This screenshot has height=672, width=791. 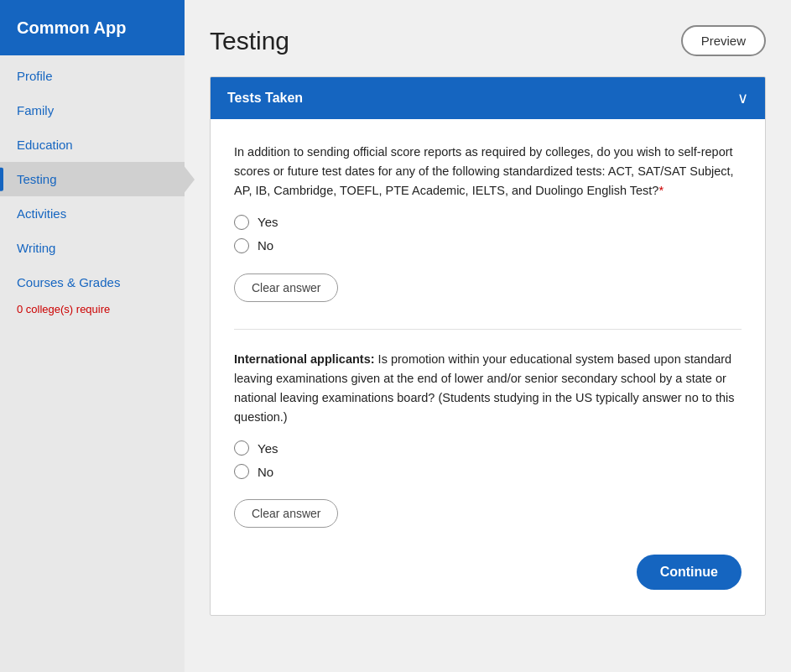 I want to click on sidebar-item-profile: Profile, so click(x=92, y=76).